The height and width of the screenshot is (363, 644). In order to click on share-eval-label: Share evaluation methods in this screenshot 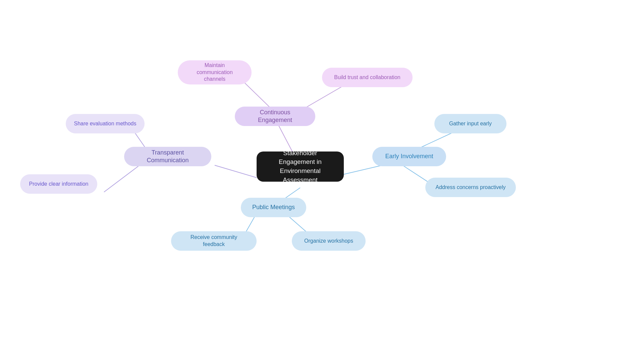, I will do `click(105, 124)`.